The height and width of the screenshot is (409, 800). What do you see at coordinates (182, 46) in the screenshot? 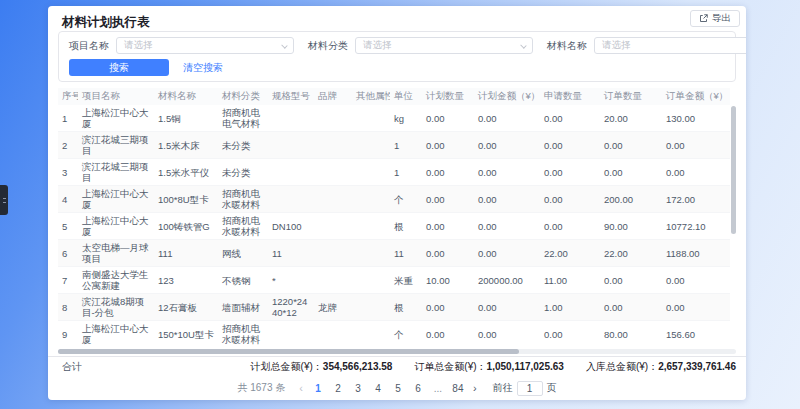
I see `filter-project: 项目名称 请选择` at bounding box center [182, 46].